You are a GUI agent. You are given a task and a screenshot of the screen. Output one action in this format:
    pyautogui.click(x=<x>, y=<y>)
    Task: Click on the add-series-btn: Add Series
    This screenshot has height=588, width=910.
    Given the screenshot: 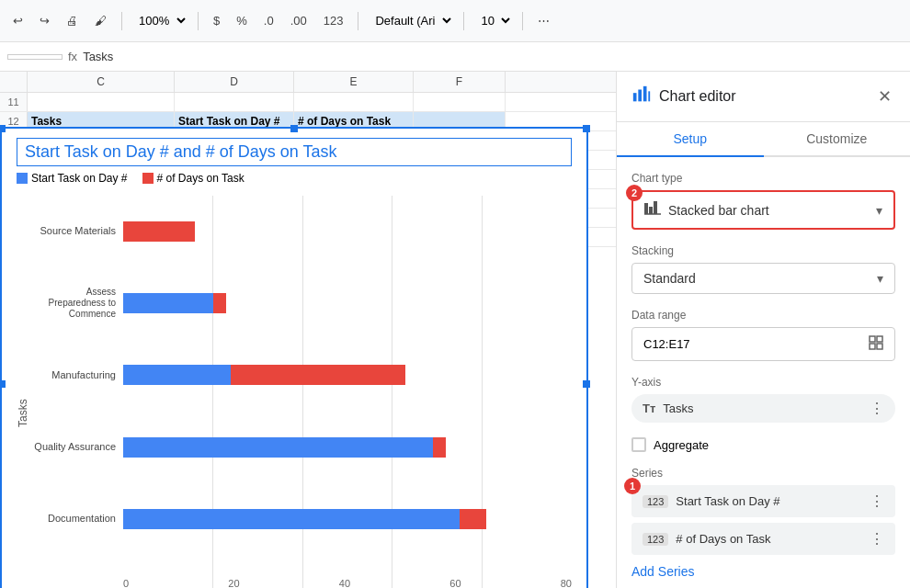 What is the action you would take?
    pyautogui.click(x=663, y=571)
    